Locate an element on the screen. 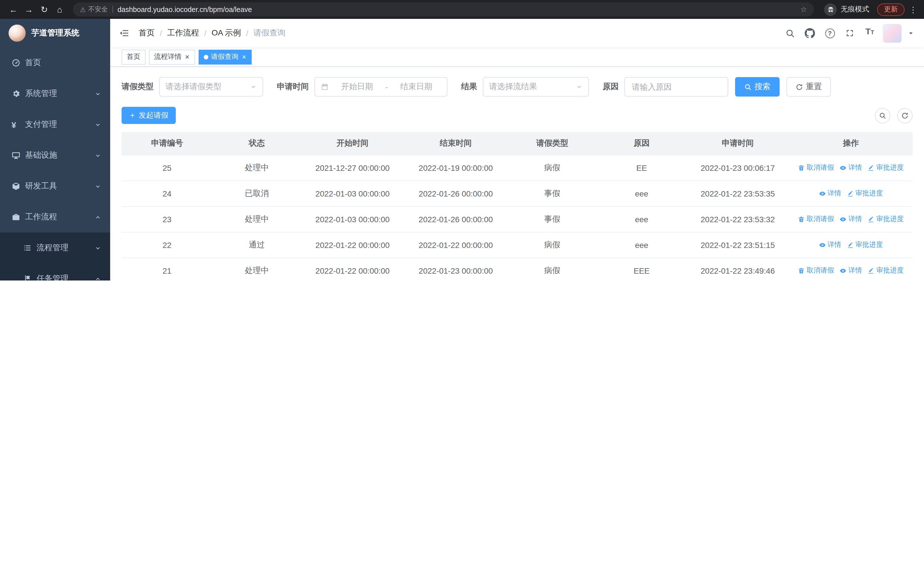  sidebar-item-home: 首页 is located at coordinates (55, 63).